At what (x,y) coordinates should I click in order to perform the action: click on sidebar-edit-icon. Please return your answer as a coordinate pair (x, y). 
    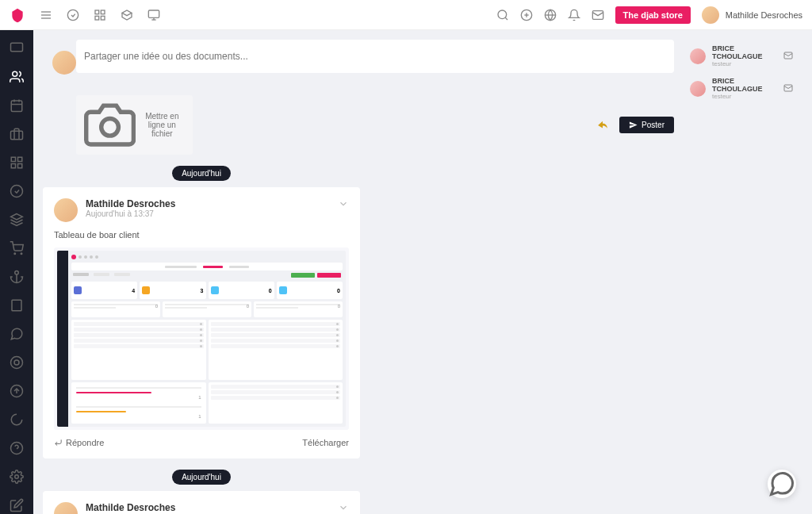
    Looking at the image, I should click on (17, 505).